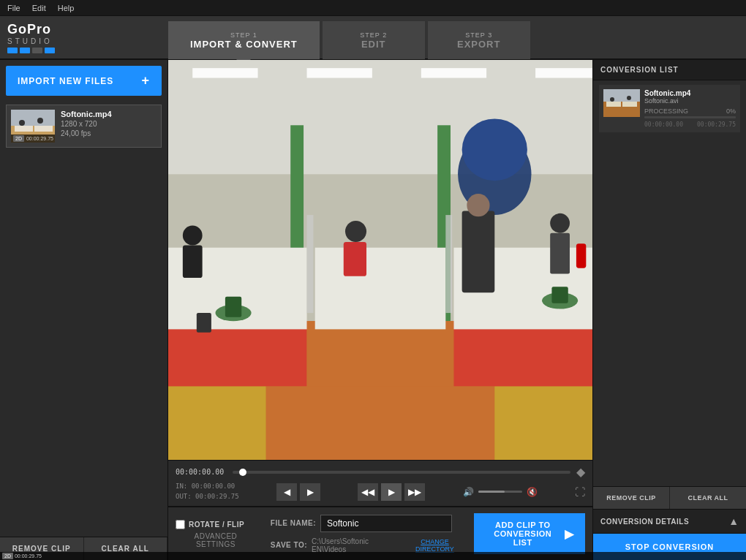  What do you see at coordinates (244, 44) in the screenshot?
I see `step-label-1: IMPORT & CONVERT` at bounding box center [244, 44].